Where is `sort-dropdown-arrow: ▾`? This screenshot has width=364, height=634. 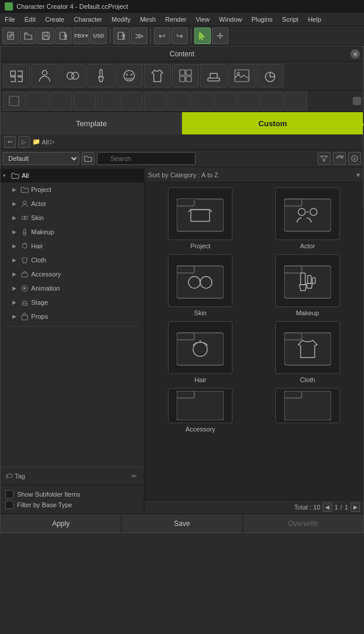 sort-dropdown-arrow: ▾ is located at coordinates (358, 175).